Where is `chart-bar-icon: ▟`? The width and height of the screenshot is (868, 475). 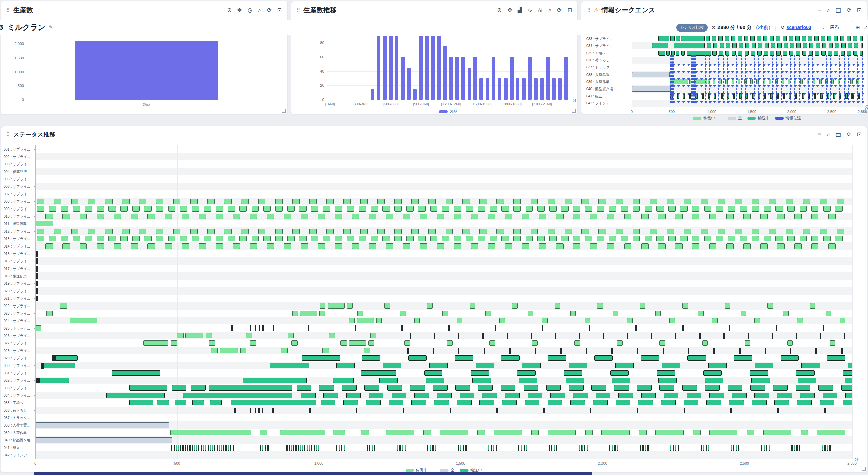
chart-bar-icon: ▟ is located at coordinates (520, 10).